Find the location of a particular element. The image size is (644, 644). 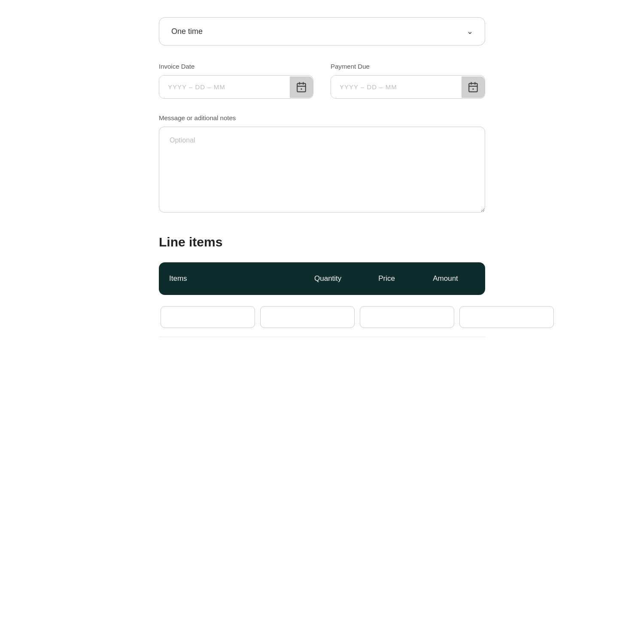

row-price-input is located at coordinates (407, 317).